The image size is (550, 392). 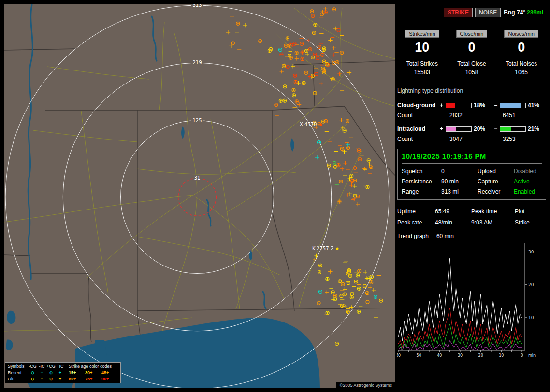 I want to click on svg-text: 40, so click(x=439, y=355).